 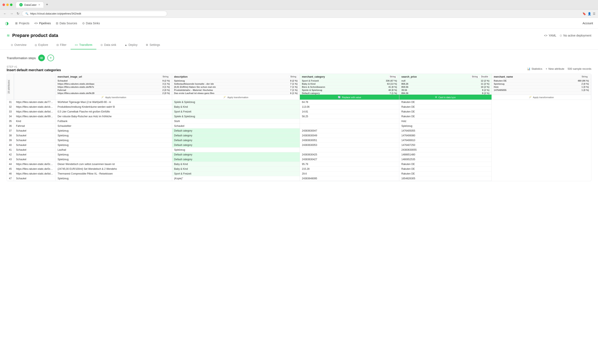 What do you see at coordinates (66, 23) in the screenshot?
I see `nav-data-sources: ⊟ Data Sources` at bounding box center [66, 23].